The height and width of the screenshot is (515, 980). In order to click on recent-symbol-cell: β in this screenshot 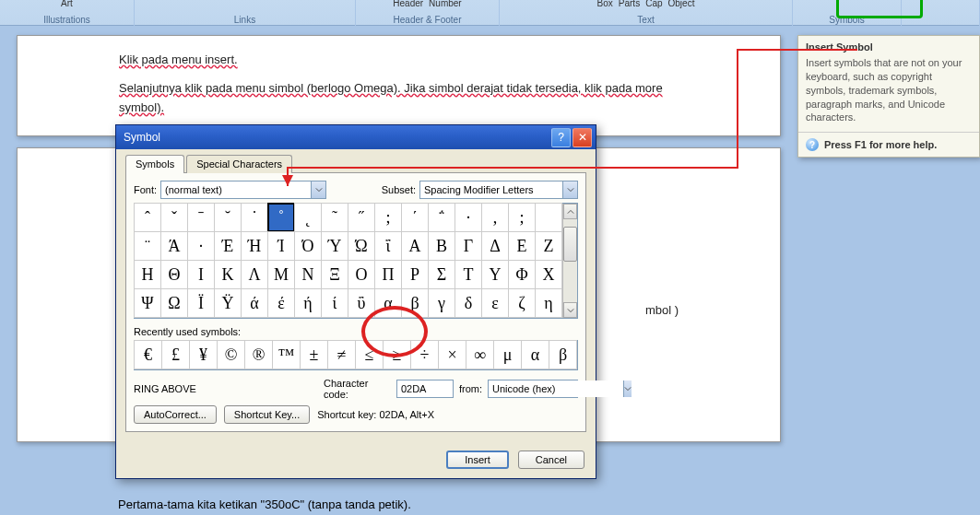, I will do `click(562, 355)`.